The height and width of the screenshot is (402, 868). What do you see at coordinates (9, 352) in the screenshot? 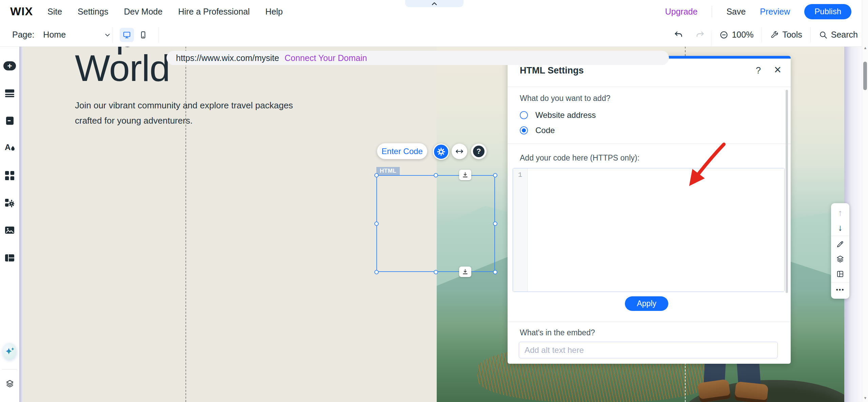
I see `sidebar-item-ai-tools` at bounding box center [9, 352].